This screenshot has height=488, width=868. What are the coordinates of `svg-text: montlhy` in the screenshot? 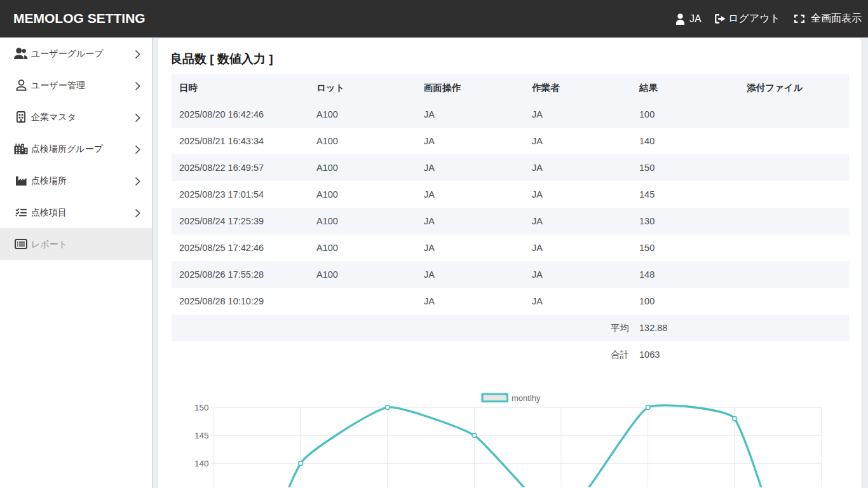 It's located at (526, 398).